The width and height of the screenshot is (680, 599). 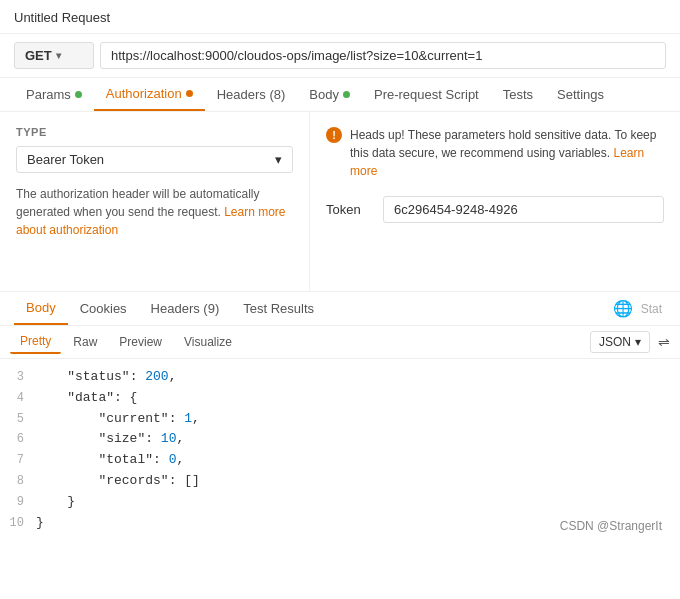 What do you see at coordinates (190, 94) in the screenshot?
I see `authorization-dot` at bounding box center [190, 94].